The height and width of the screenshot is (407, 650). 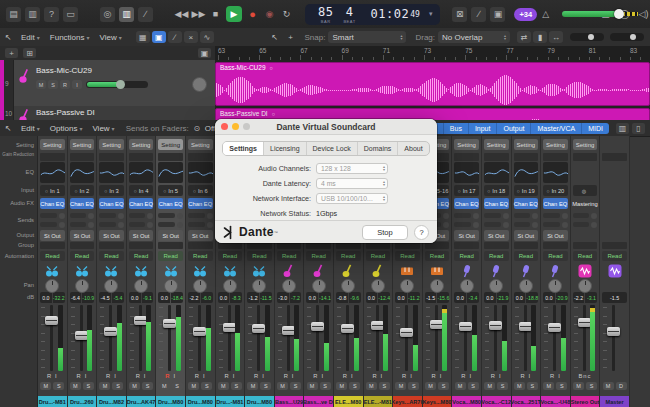 What do you see at coordinates (146, 14) in the screenshot?
I see `editors-icon: ∕` at bounding box center [146, 14].